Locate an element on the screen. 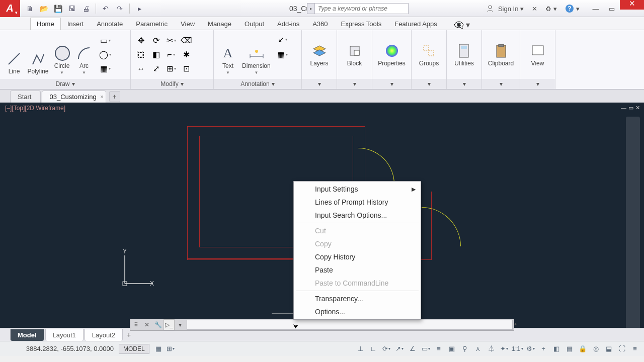  selection-cycling-icon: ▣ is located at coordinates (452, 349).